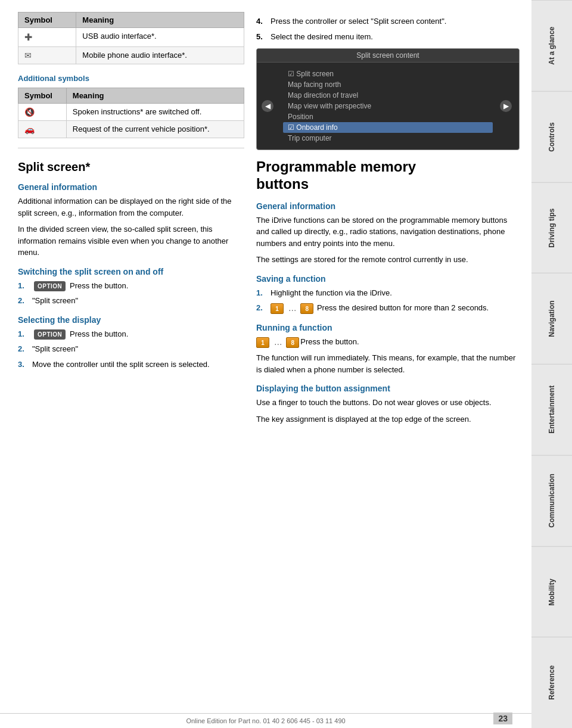 The image size is (572, 728). Describe the element at coordinates (160, 56) in the screenshot. I see `meaning-cell: Mobile phone audio interface*.` at that location.